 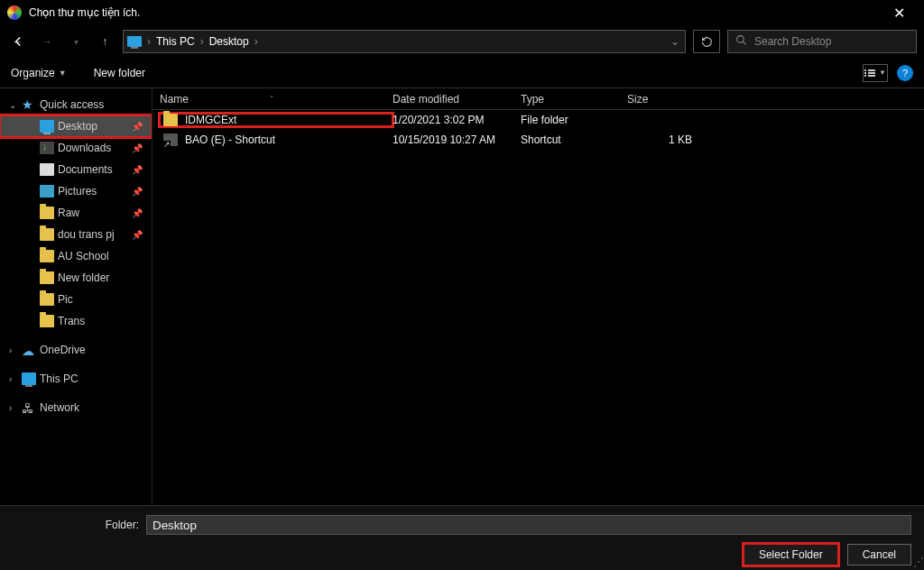 I want to click on shortcut-icon, so click(x=171, y=140).